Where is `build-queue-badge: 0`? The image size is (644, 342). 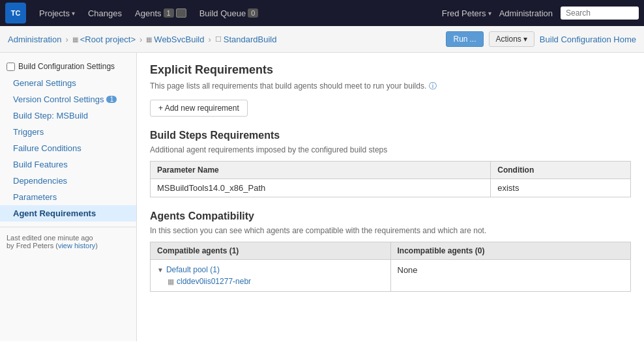
build-queue-badge: 0 is located at coordinates (253, 13).